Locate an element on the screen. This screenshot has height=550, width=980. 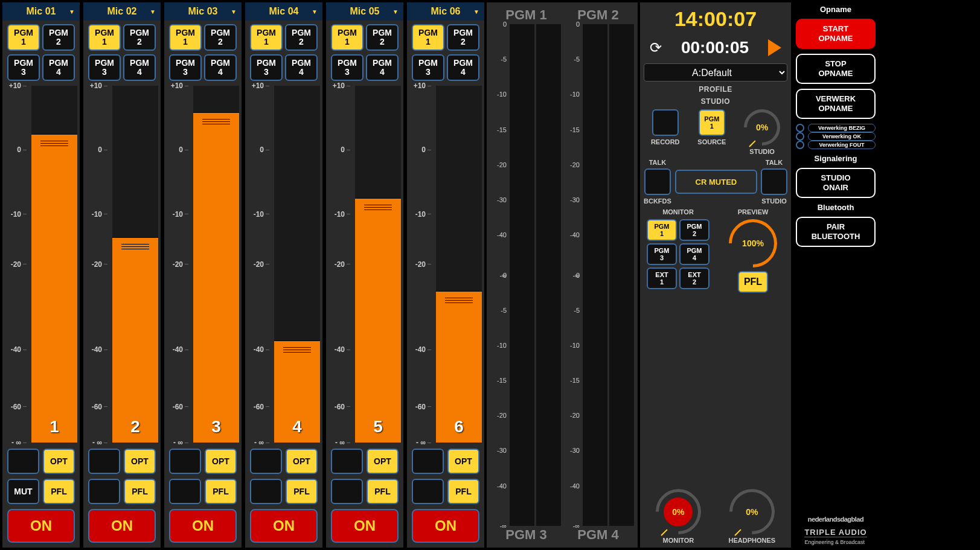
channel-select: Mic 06 ▼ is located at coordinates (446, 11).